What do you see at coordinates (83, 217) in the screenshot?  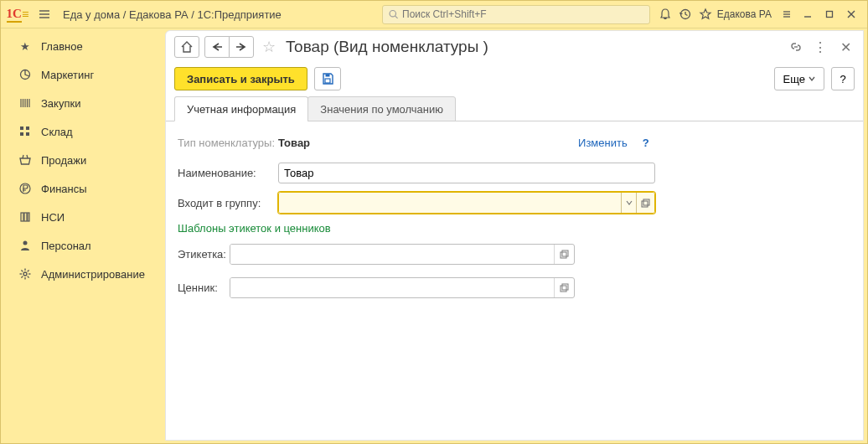 I see `sidebar-item-nsi: НСИ` at bounding box center [83, 217].